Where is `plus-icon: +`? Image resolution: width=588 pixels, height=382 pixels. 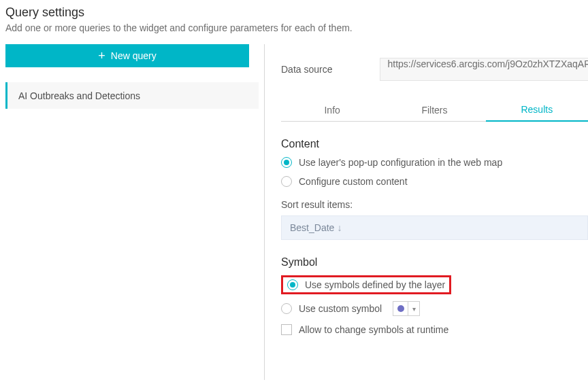 plus-icon: + is located at coordinates (102, 56).